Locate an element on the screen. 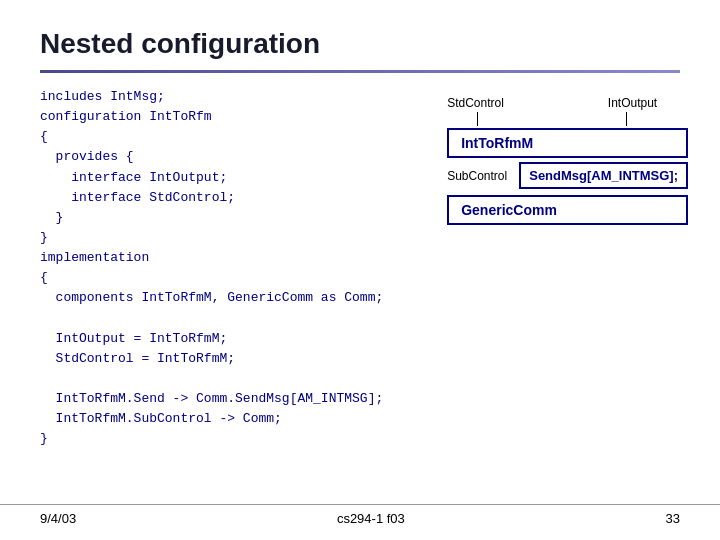 This screenshot has height=540, width=720. code-line-9: implementation is located at coordinates (94, 258).